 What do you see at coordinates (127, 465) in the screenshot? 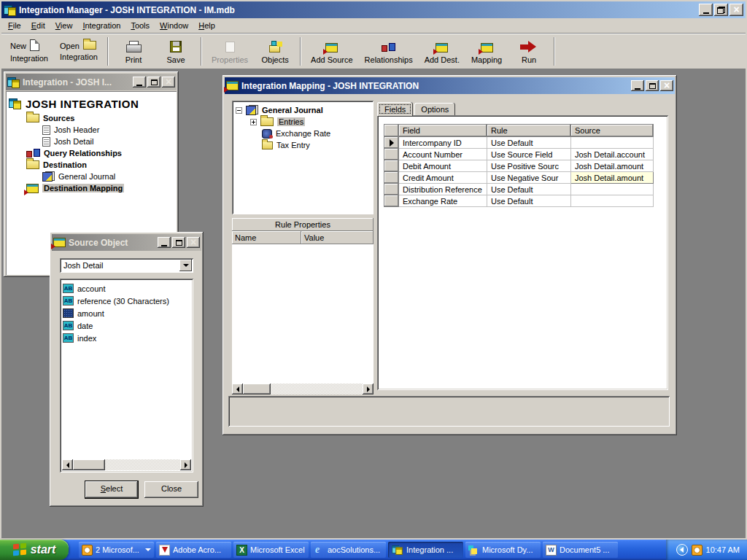
I see `list-hscrollbar` at bounding box center [127, 465].